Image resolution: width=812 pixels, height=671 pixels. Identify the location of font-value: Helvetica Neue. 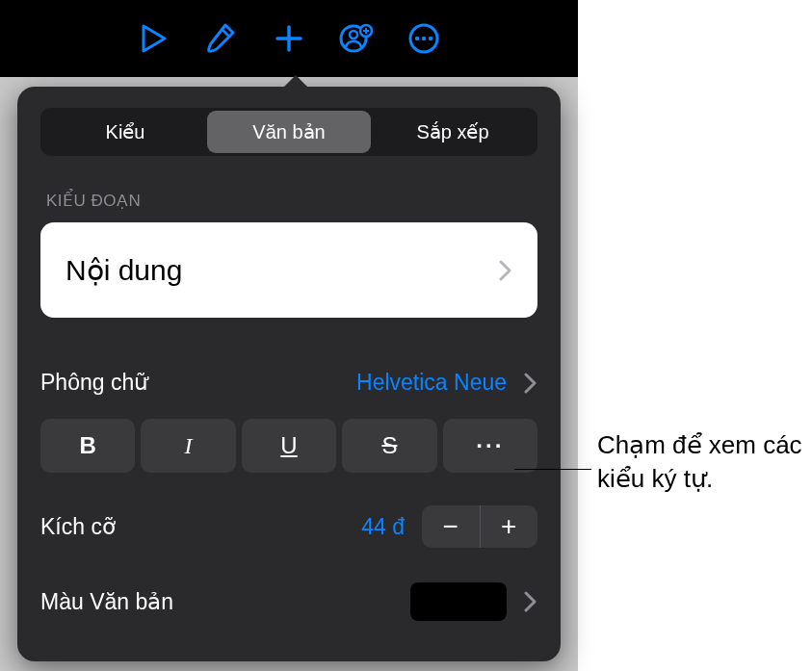
(432, 383).